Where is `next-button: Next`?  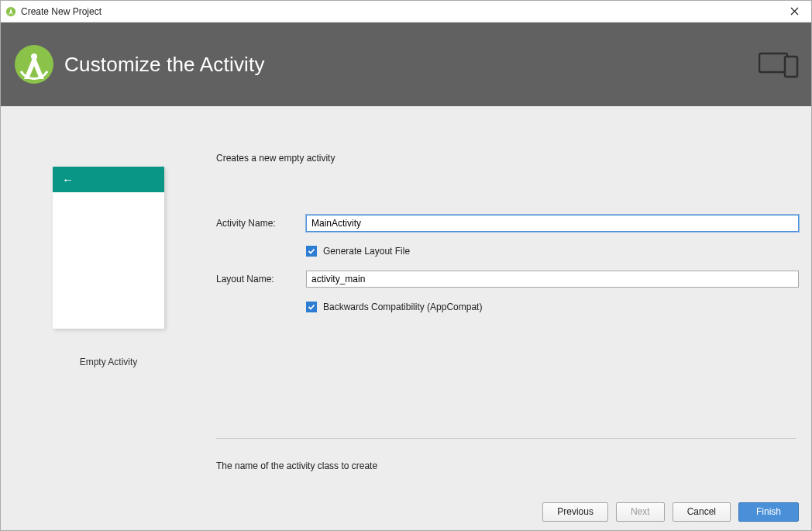 next-button: Next is located at coordinates (640, 512).